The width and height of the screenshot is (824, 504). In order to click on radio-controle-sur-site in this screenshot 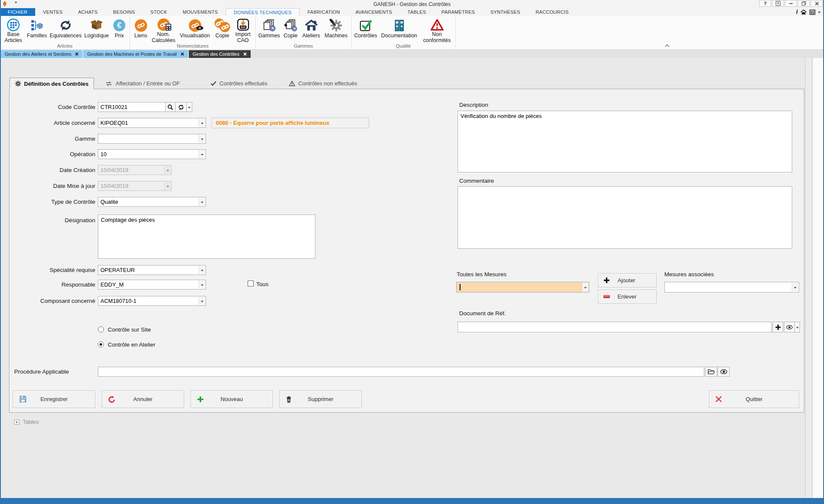, I will do `click(101, 329)`.